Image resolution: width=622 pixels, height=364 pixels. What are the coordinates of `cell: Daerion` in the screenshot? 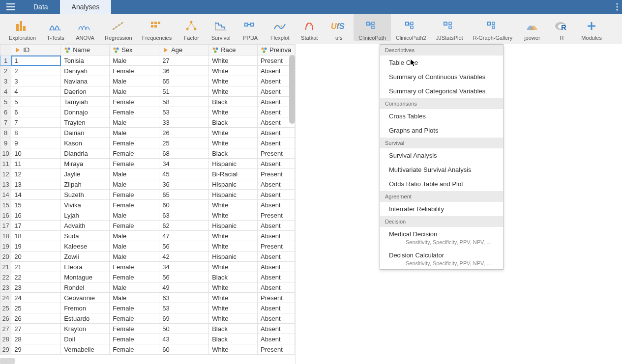 It's located at (86, 91).